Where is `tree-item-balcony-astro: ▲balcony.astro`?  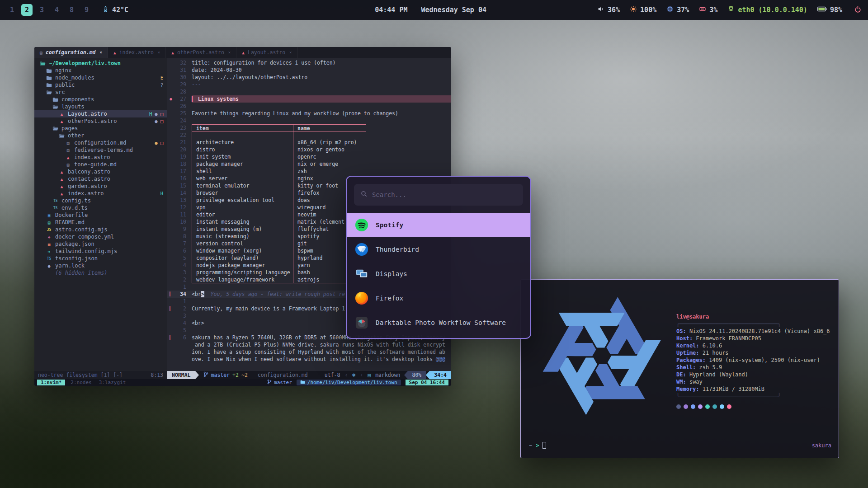 tree-item-balcony-astro: ▲balcony.astro is located at coordinates (100, 172).